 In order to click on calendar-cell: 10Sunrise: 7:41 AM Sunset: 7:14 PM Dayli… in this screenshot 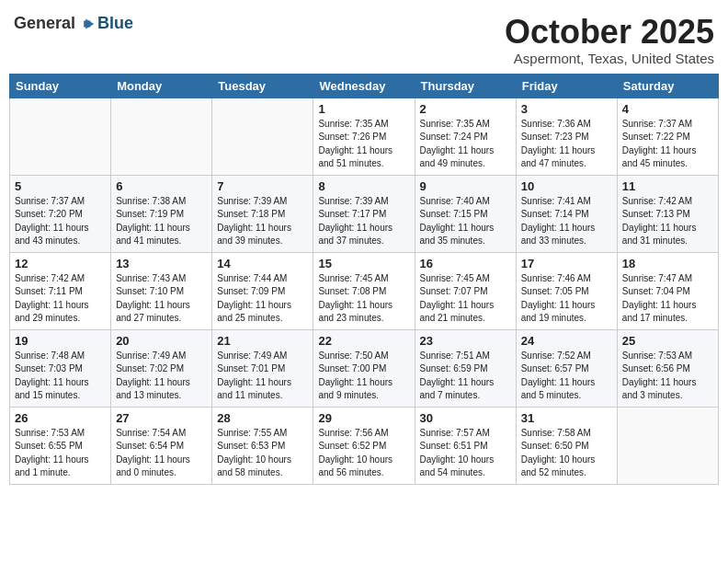, I will do `click(566, 213)`.